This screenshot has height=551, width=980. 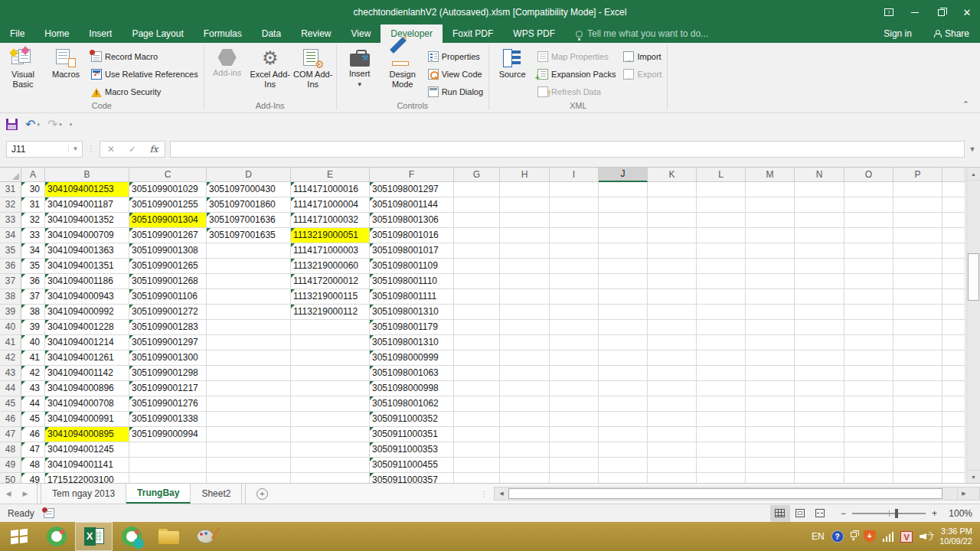 I want to click on cell-F48: 3050911000353, so click(x=412, y=450).